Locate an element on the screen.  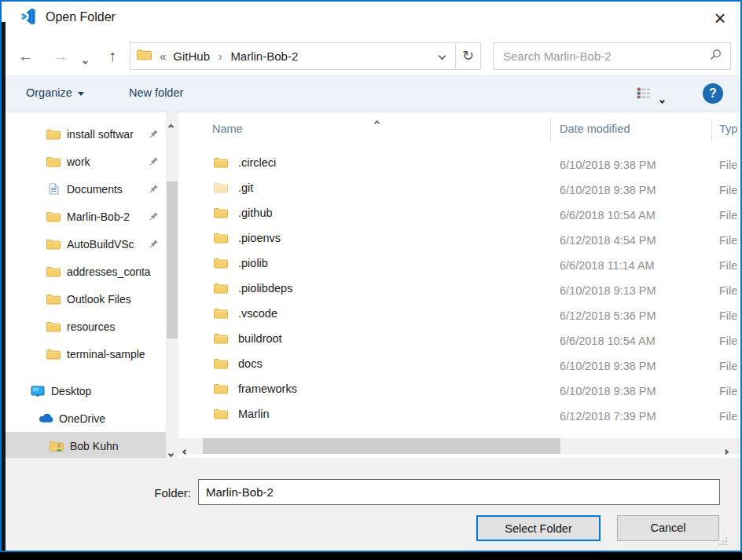
select-folder-button: Select Folder is located at coordinates (538, 528).